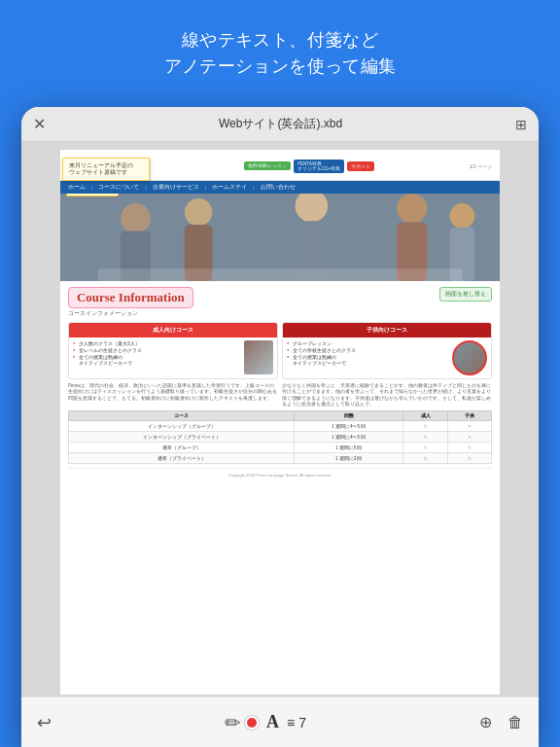 Image resolution: width=560 pixels, height=747 pixels. I want to click on nav-courses: コースについて, so click(119, 187).